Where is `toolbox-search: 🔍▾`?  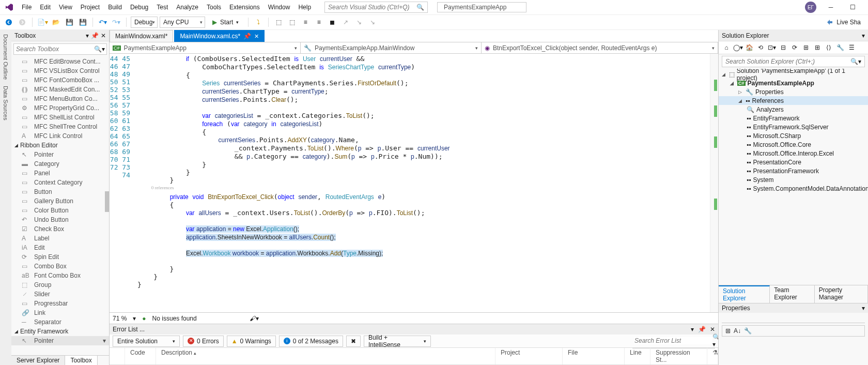 toolbox-search: 🔍▾ is located at coordinates (60, 49).